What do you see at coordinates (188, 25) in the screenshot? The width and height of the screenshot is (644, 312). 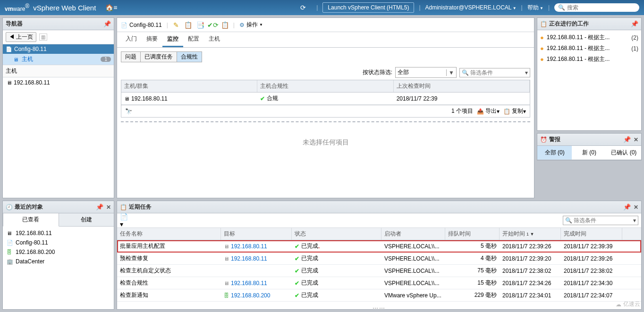 I see `tb-action2-icon: 📋` at bounding box center [188, 25].